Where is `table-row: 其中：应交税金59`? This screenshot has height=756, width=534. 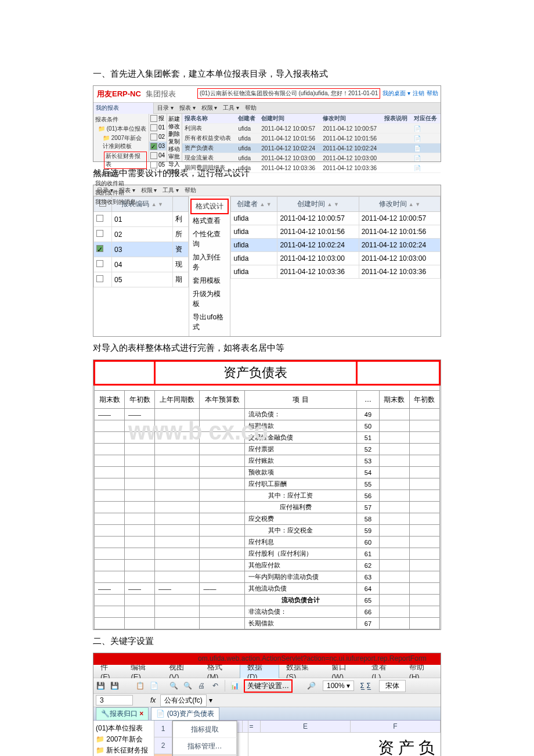 table-row: 其中：应交税金59 is located at coordinates (267, 531).